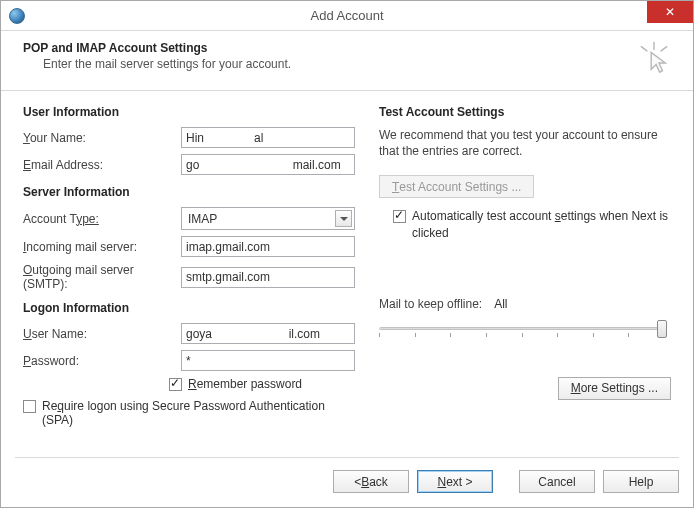 This screenshot has width=694, height=508. Describe the element at coordinates (522, 329) in the screenshot. I see `mail-offline-slider` at that location.